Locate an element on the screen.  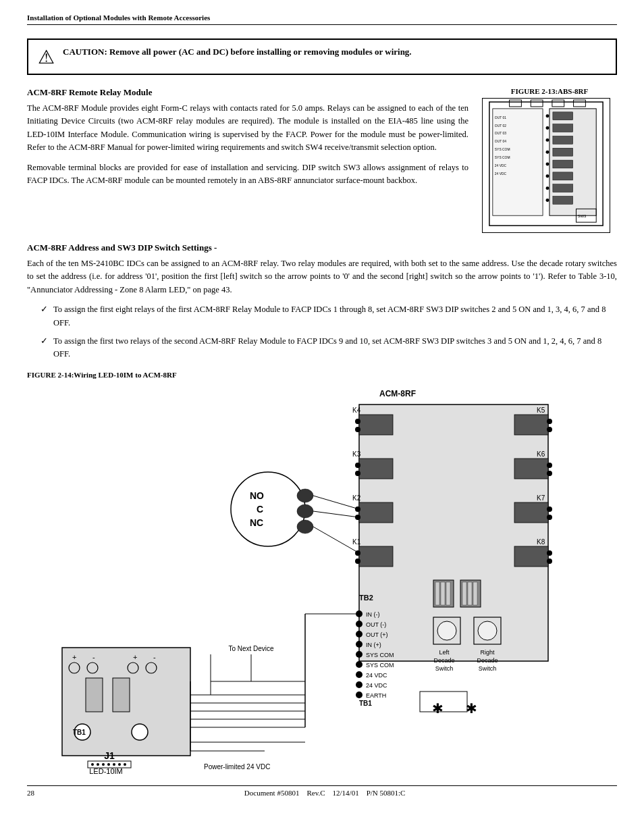
vdc24-1-label: 24 VDC is located at coordinates (377, 675).